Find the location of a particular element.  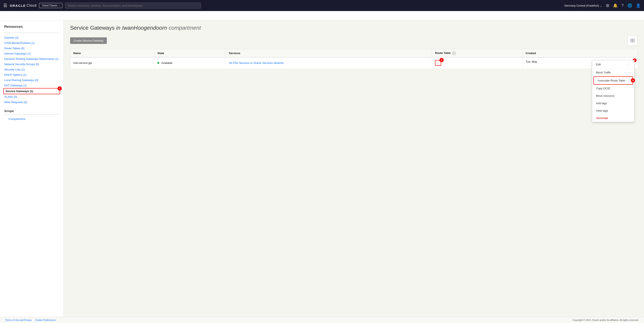

dropdown-add-tags: Add tags is located at coordinates (613, 103).